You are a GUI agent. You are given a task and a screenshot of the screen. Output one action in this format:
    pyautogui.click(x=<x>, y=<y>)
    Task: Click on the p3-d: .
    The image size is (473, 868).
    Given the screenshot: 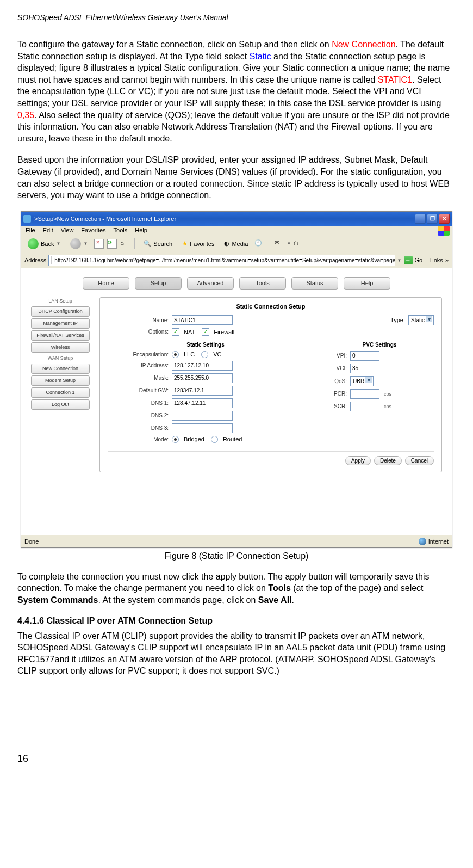 What is the action you would take?
    pyautogui.click(x=293, y=600)
    